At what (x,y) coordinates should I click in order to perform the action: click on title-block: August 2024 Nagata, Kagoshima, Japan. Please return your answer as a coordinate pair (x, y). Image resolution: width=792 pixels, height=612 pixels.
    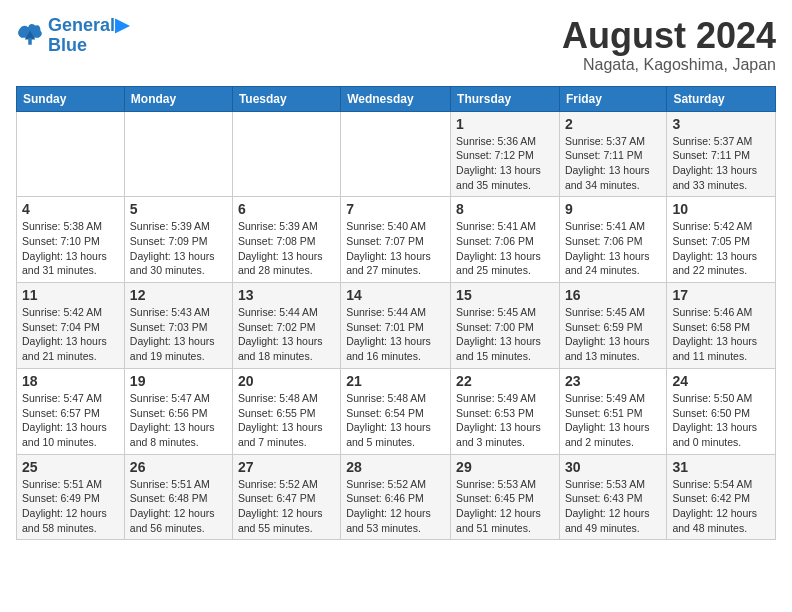
    Looking at the image, I should click on (669, 45).